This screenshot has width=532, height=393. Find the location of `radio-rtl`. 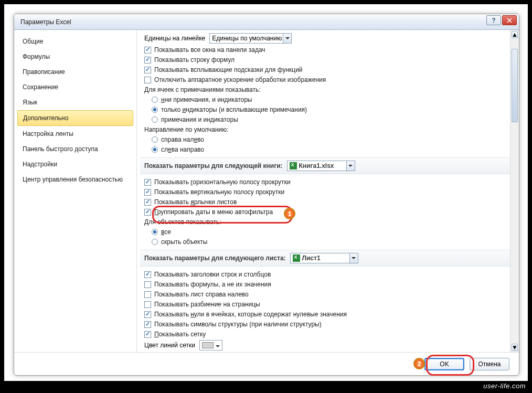

radio-rtl is located at coordinates (155, 140).